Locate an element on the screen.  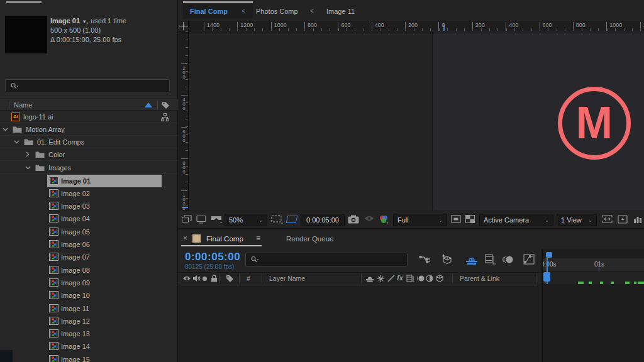
list-item-image-03: Image 03 is located at coordinates (89, 206).